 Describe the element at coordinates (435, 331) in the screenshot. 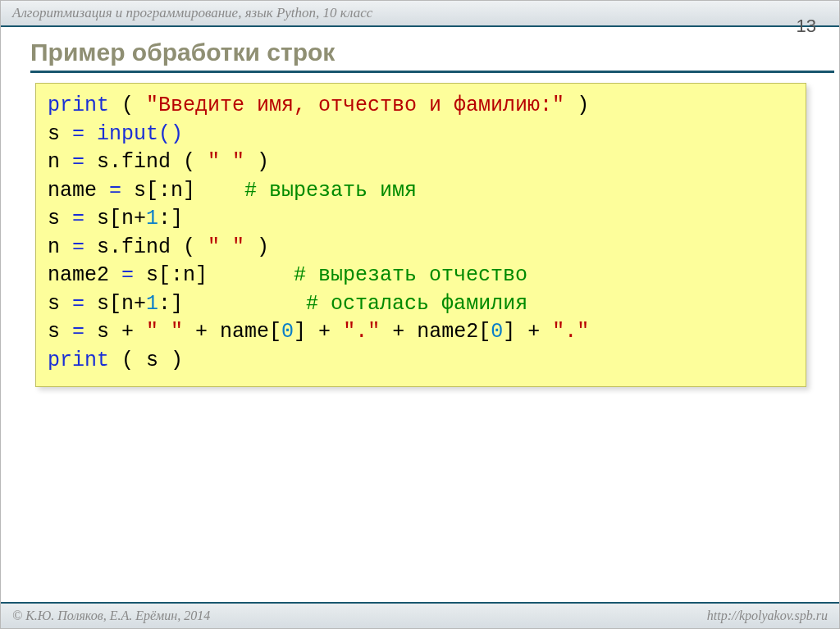

I see `code-text: + name2[` at that location.